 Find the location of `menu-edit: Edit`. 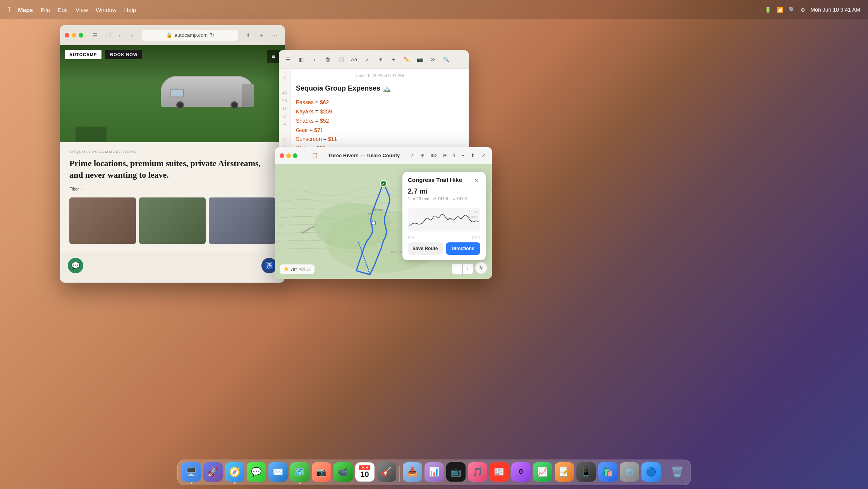

menu-edit: Edit is located at coordinates (63, 10).